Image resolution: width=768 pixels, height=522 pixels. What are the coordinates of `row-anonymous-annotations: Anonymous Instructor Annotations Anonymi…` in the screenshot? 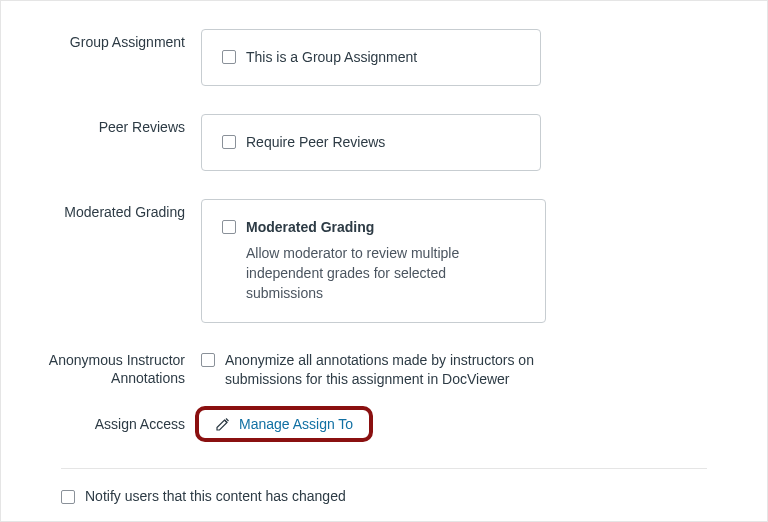 It's located at (384, 370).